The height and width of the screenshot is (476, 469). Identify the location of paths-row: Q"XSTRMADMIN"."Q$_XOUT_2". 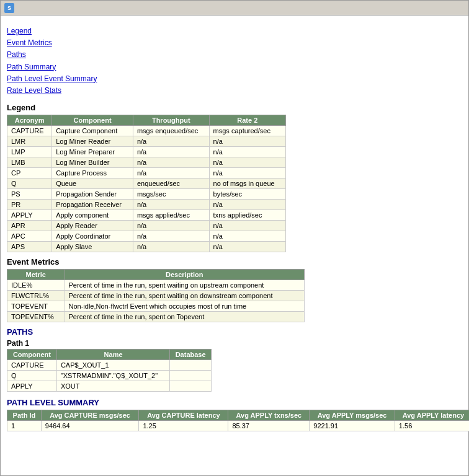
(109, 376).